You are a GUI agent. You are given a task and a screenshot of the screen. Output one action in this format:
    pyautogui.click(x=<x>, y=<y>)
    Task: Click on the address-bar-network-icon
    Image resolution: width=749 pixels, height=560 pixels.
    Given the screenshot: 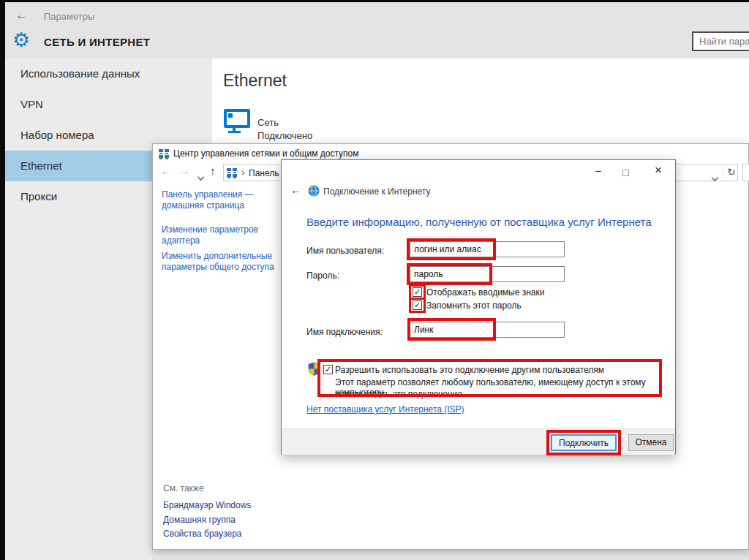 What is the action you would take?
    pyautogui.click(x=233, y=174)
    